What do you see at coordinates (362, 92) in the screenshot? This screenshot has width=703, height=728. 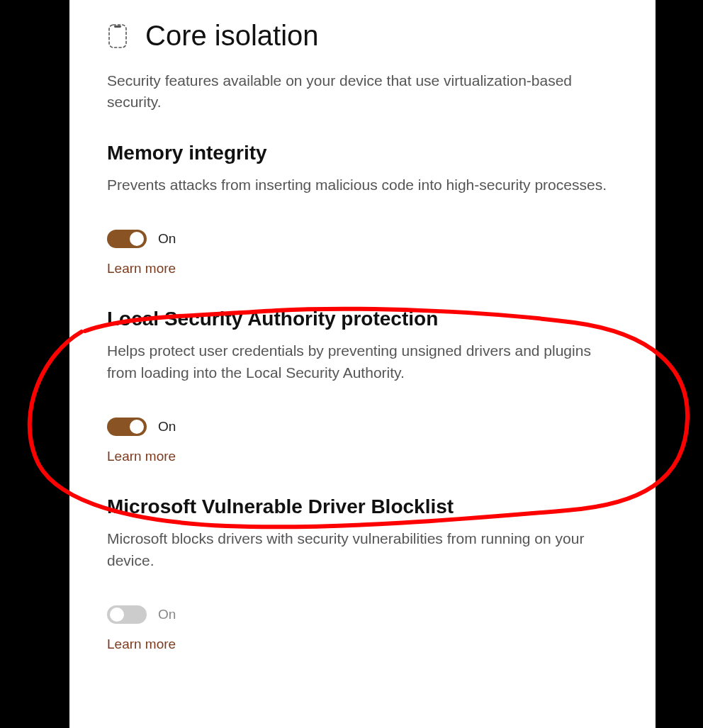 I see `page-subtitle: Security features available on your devi…` at bounding box center [362, 92].